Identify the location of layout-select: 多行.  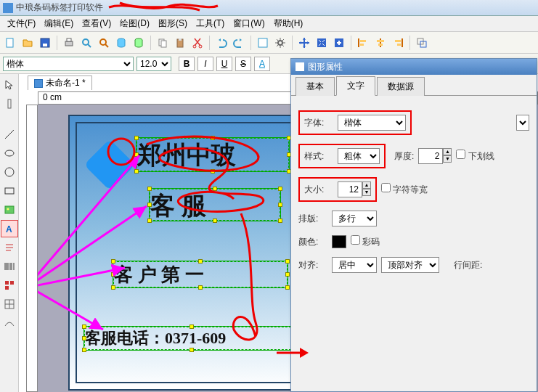
(354, 219).